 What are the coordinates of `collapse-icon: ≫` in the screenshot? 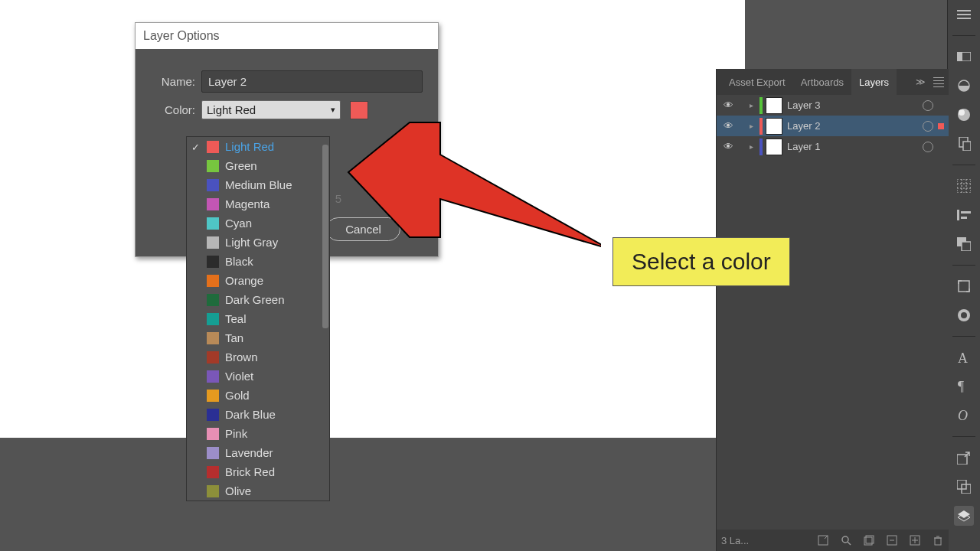 It's located at (920, 82).